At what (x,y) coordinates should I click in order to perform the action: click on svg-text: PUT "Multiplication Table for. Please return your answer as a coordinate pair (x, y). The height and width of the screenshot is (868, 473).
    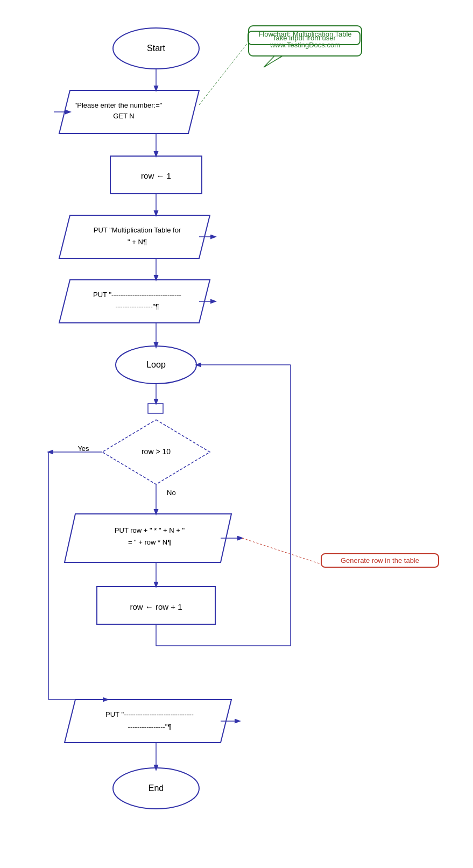
    Looking at the image, I should click on (138, 230).